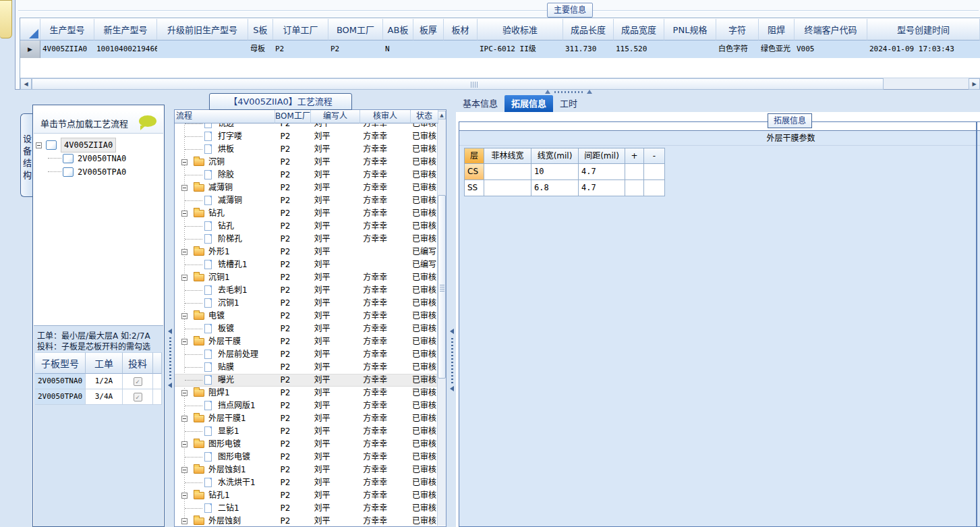 The width and height of the screenshot is (980, 527). What do you see at coordinates (602, 157) in the screenshot?
I see `column-header: 间距(mil)` at bounding box center [602, 157].